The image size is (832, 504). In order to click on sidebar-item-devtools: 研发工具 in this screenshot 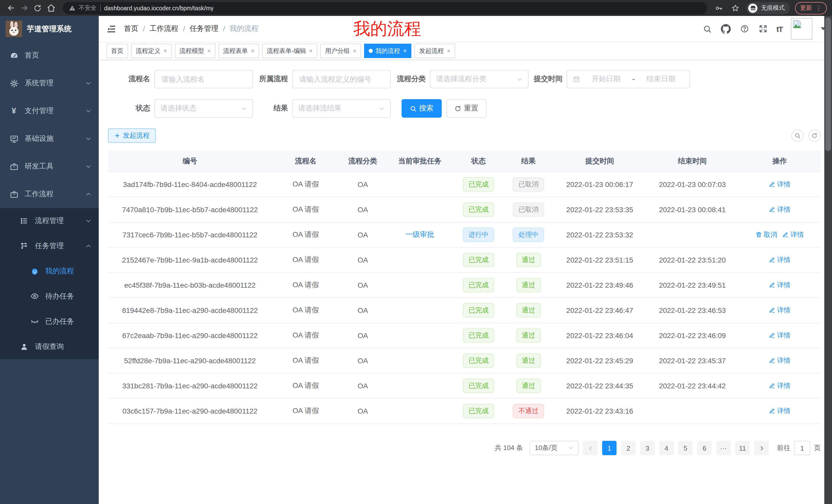, I will do `click(49, 167)`.